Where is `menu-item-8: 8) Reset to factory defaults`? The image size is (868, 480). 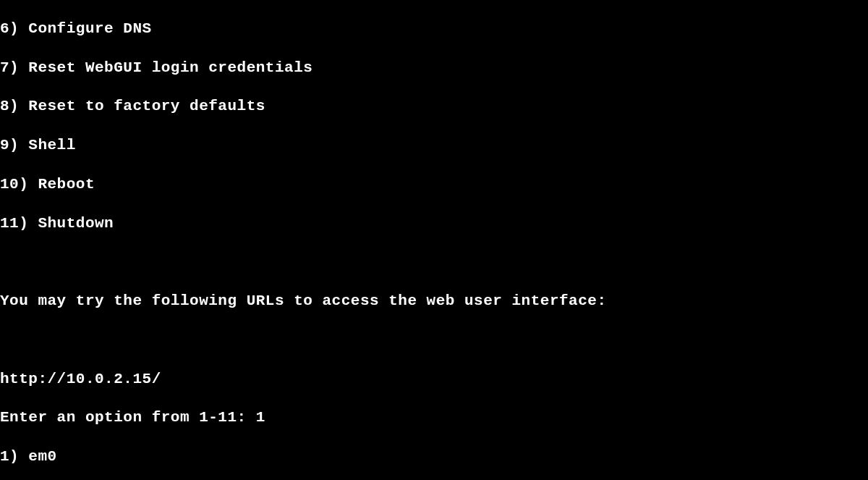
menu-item-8: 8) Reset to factory defaults is located at coordinates (434, 107).